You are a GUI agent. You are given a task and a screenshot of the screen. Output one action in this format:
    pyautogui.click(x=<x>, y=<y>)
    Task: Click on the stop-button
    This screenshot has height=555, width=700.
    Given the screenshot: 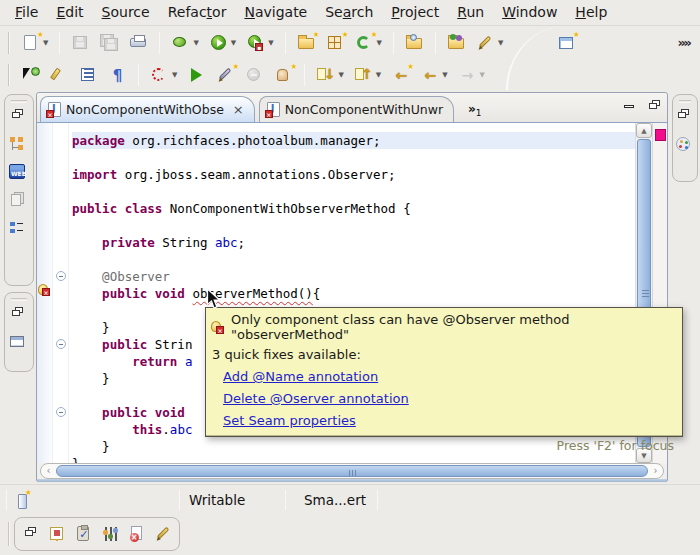 What is the action you would take?
    pyautogui.click(x=254, y=75)
    